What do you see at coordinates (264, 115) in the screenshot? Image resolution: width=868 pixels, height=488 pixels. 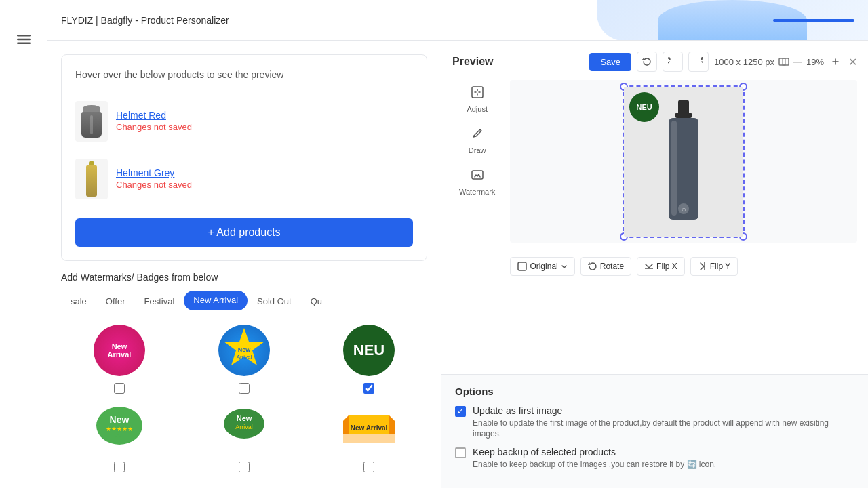 I see `product-name-helmet-red: Helmet Red` at bounding box center [264, 115].